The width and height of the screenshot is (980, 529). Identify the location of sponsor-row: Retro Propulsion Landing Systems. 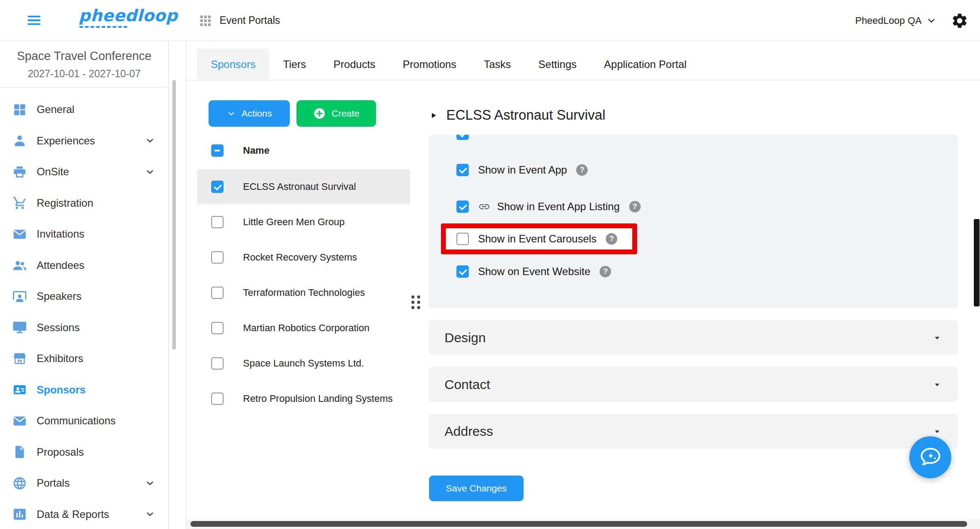
(304, 399).